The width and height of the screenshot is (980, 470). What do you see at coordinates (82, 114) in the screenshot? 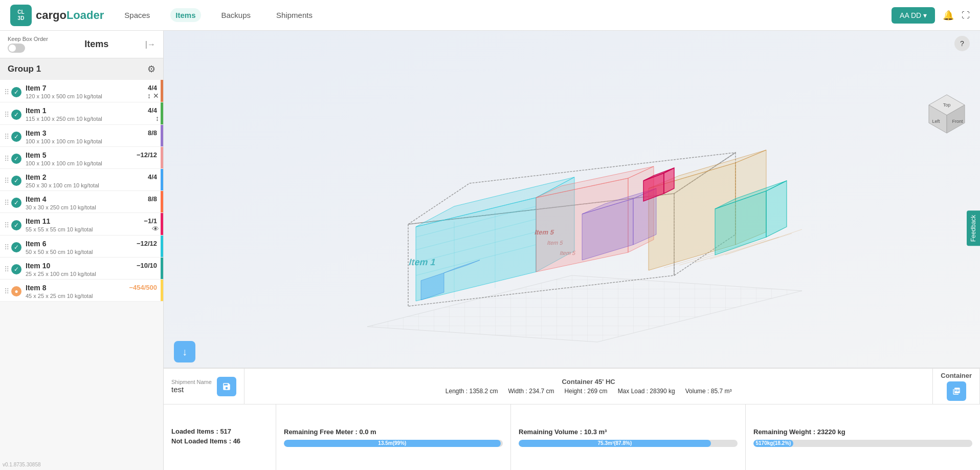
I see `list-item: ⠿ ✓ Item 1 115 x 100 x 250 cm 10 kg/tota…` at bounding box center [82, 114].